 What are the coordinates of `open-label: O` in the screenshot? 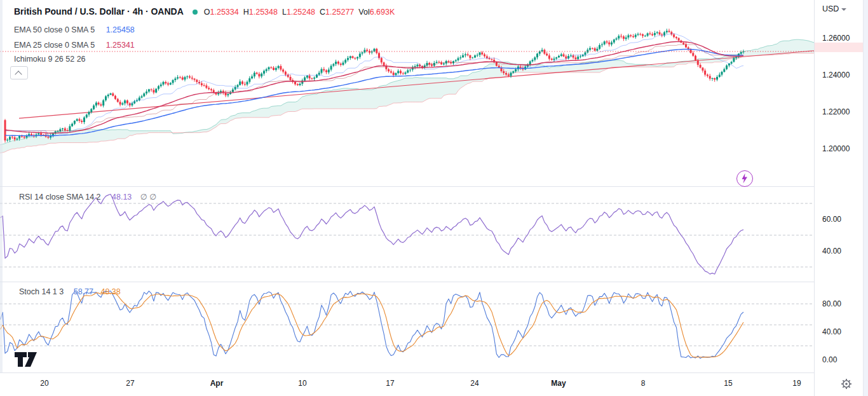 It's located at (207, 12).